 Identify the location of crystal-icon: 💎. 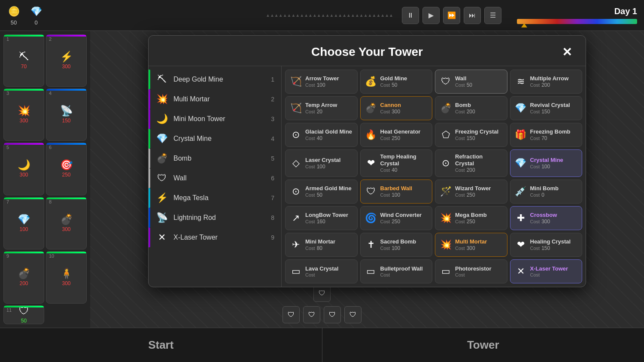
(36, 12).